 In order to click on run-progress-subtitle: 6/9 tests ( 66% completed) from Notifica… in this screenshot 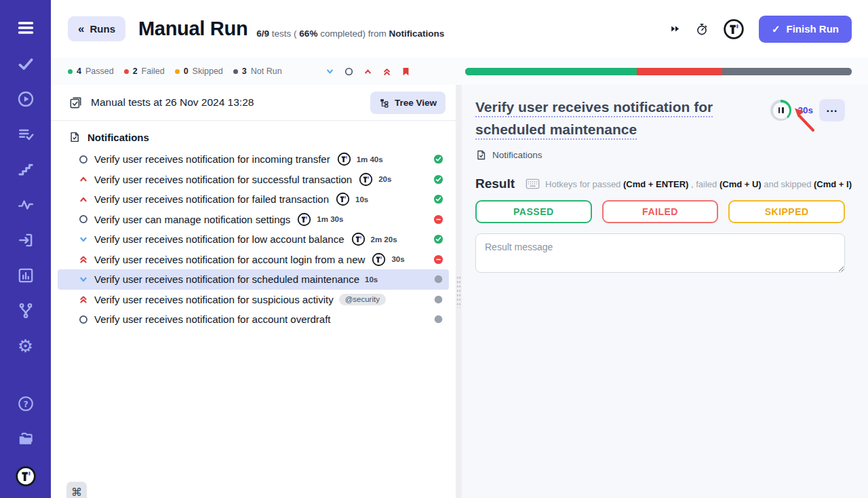, I will do `click(350, 29)`.